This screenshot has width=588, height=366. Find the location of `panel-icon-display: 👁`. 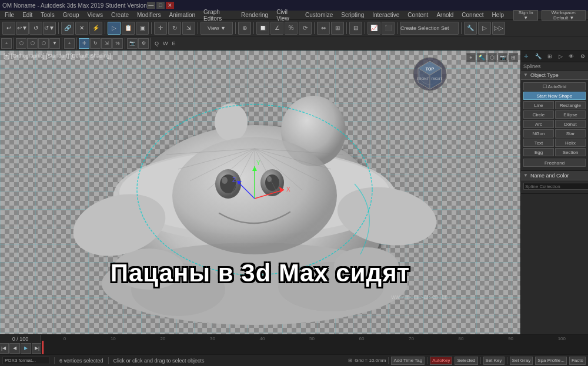

panel-icon-display: 👁 is located at coordinates (572, 56).